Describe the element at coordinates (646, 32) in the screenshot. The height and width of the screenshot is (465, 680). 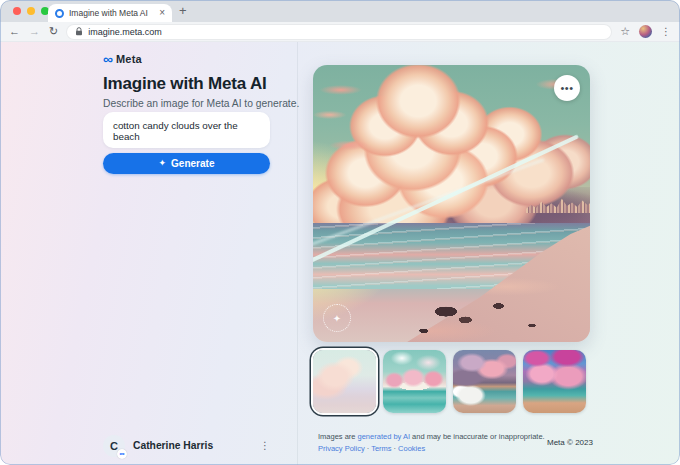
I see `toolbar-right: ☆ ⋮` at that location.